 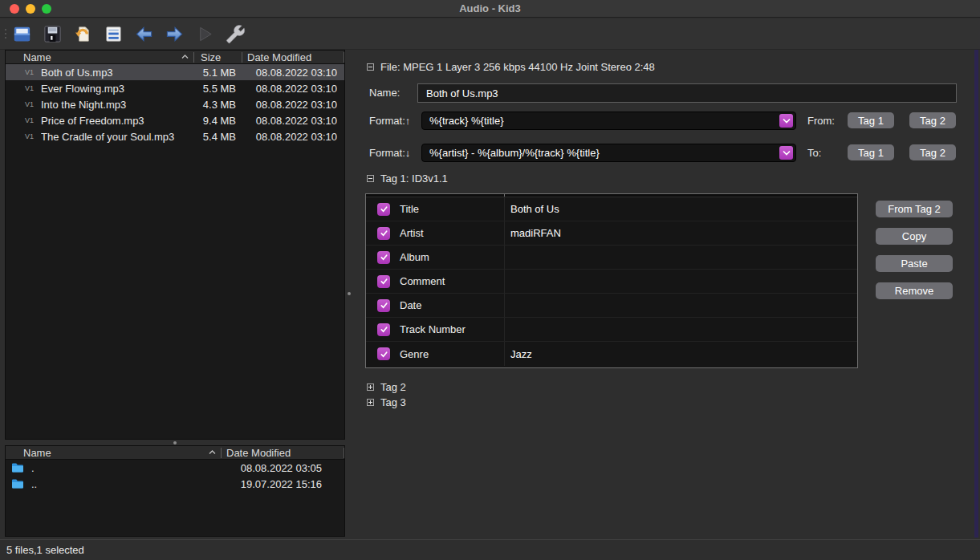 What do you see at coordinates (914, 263) in the screenshot?
I see `paste-button: Paste` at bounding box center [914, 263].